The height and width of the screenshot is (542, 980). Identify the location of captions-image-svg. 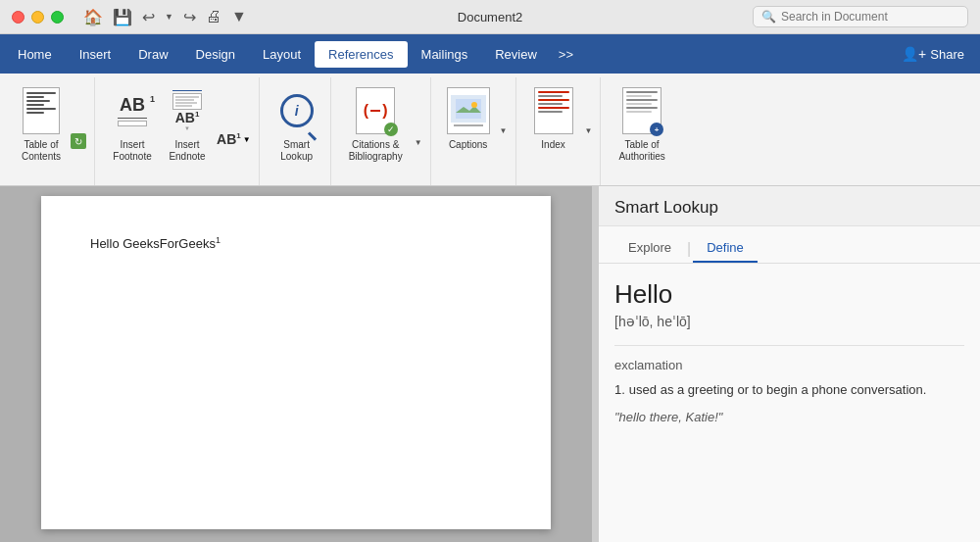
(468, 109).